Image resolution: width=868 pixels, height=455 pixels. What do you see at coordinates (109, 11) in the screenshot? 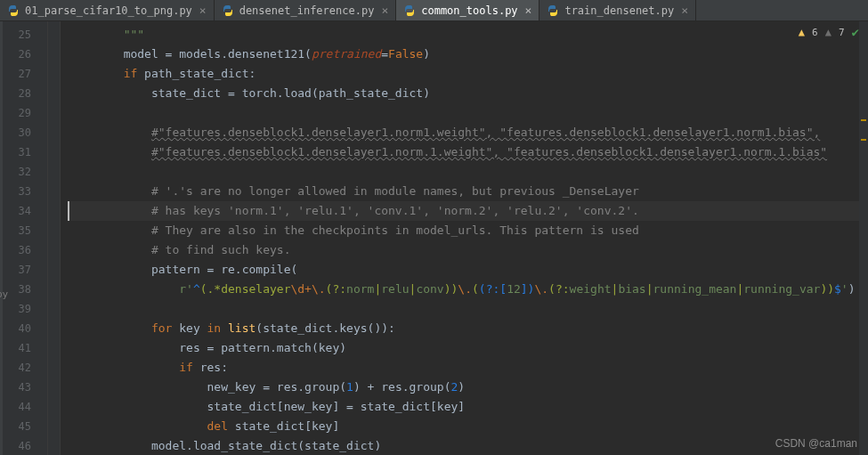
I see `tab-label: 01_parse_cifar10_to_png.py` at bounding box center [109, 11].